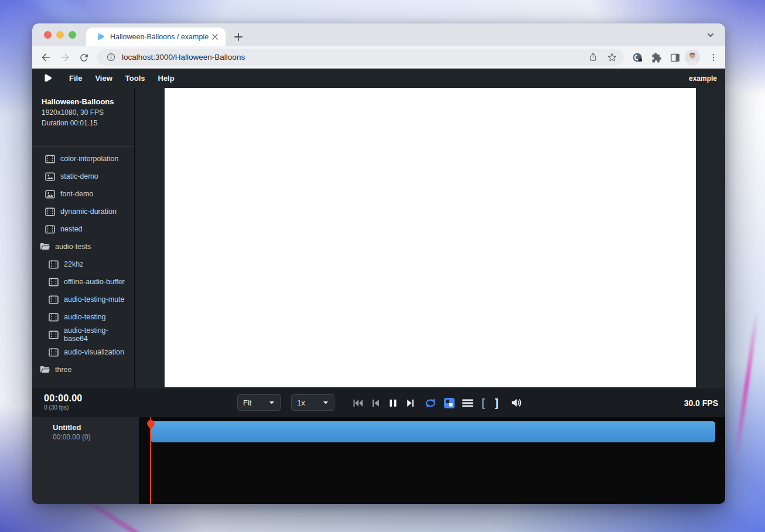 The width and height of the screenshot is (765, 532). Describe the element at coordinates (354, 57) in the screenshot. I see `url-text: localhost:3000/Halloween-Balloons` at that location.